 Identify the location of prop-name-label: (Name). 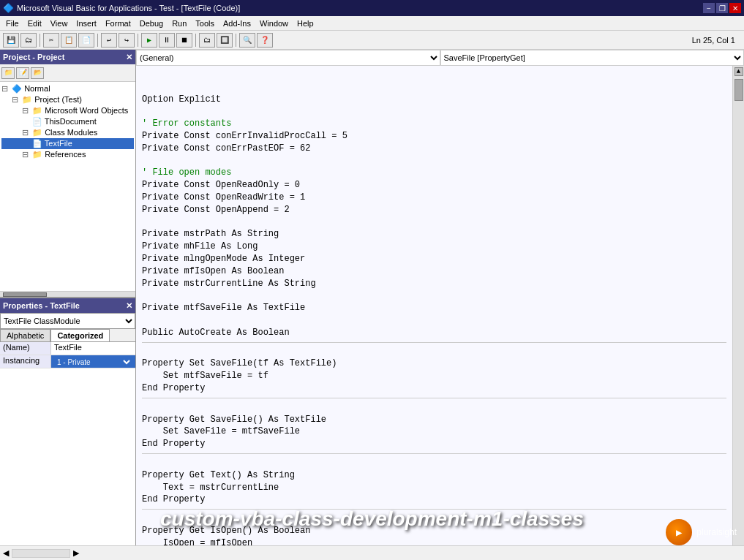
(26, 348).